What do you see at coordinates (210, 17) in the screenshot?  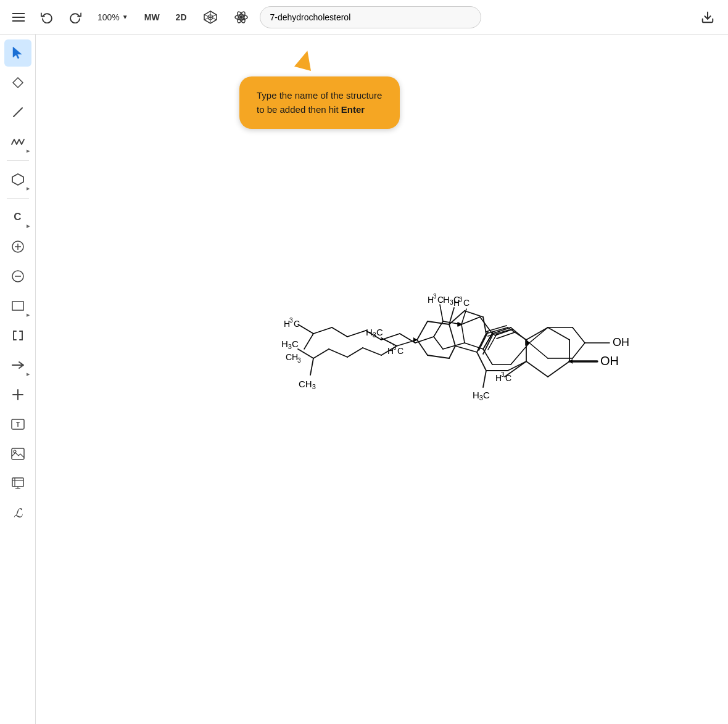 I see `3d-structure-button` at bounding box center [210, 17].